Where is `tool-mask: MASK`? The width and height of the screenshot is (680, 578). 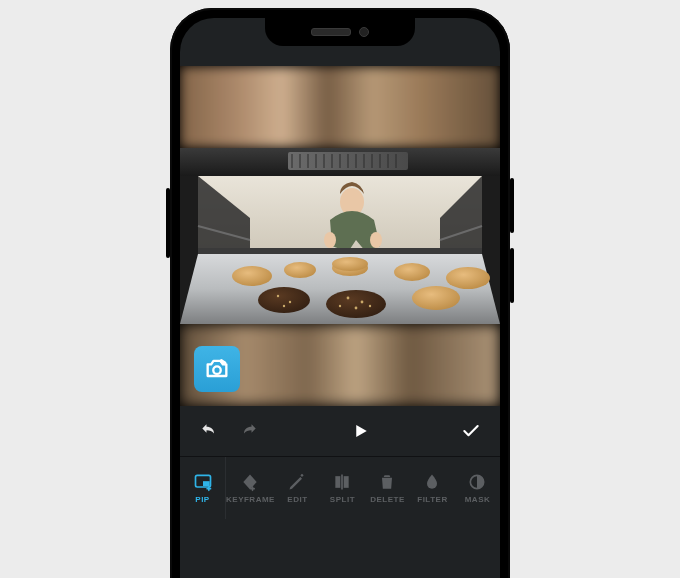 tool-mask: MASK is located at coordinates (478, 488).